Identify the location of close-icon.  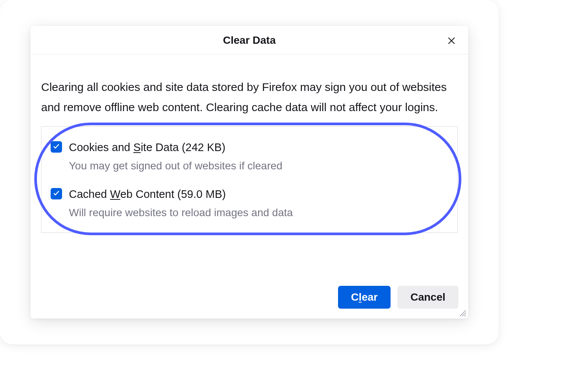
(451, 41).